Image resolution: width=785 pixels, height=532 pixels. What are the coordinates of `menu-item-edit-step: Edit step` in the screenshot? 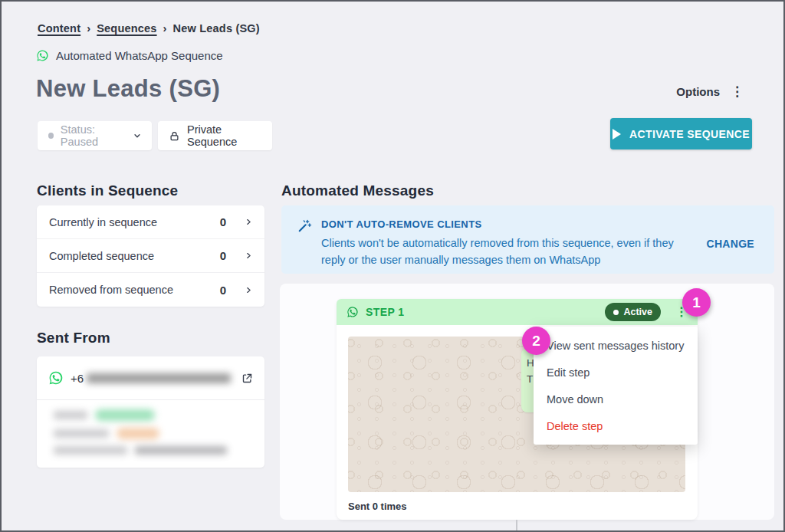 It's located at (616, 373).